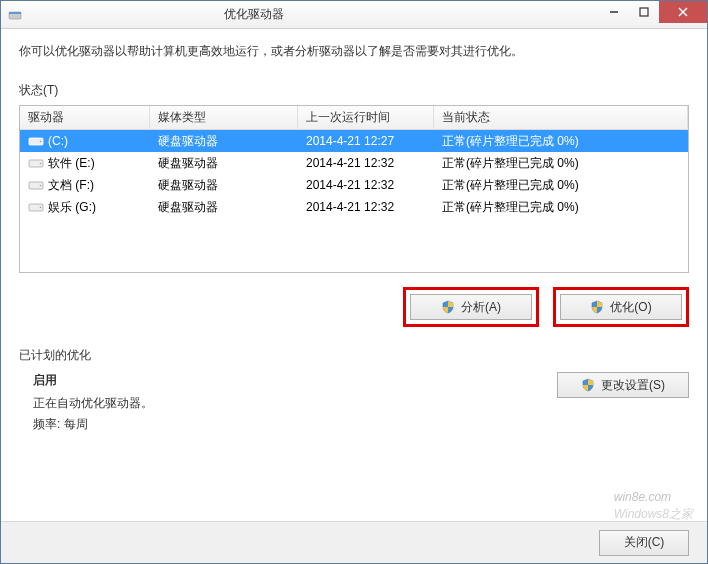  Describe the element at coordinates (644, 543) in the screenshot. I see `close-dialog-button: 关闭(C)` at that location.